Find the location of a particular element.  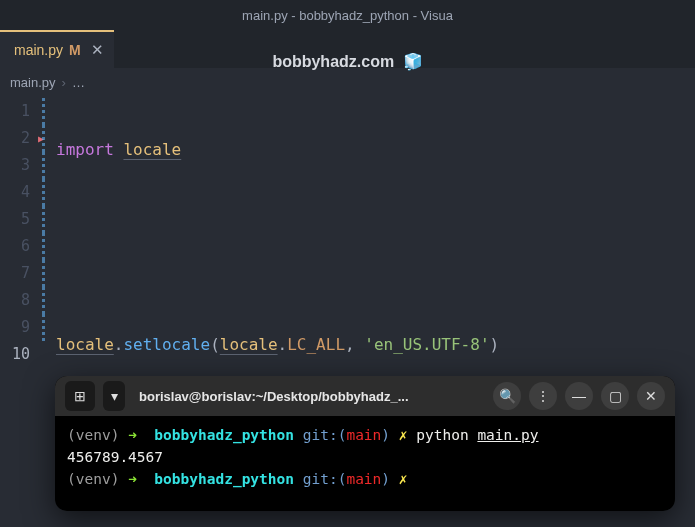

new-tab-button: ⊞ is located at coordinates (80, 396).